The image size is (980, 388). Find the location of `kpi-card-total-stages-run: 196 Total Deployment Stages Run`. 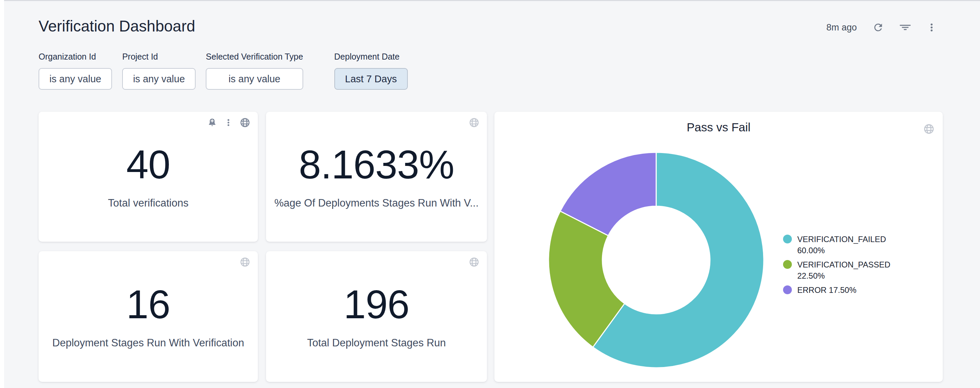

kpi-card-total-stages-run: 196 Total Deployment Stages Run is located at coordinates (377, 317).